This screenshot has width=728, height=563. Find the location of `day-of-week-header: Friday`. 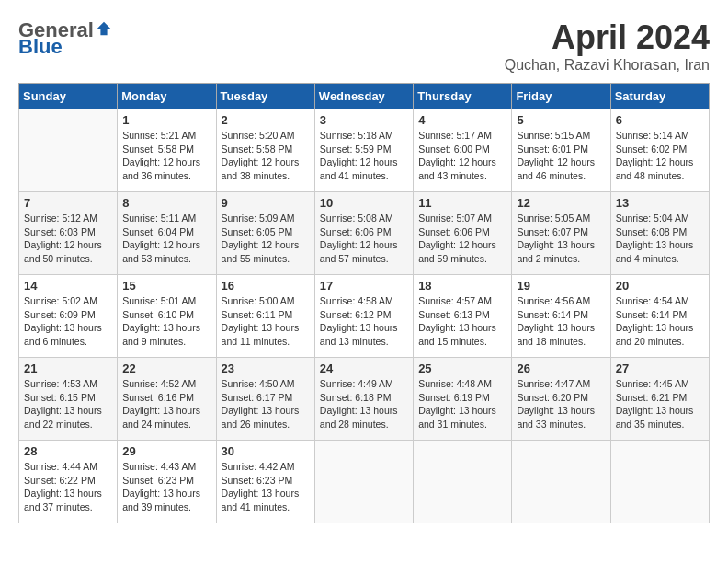

day-of-week-header: Friday is located at coordinates (561, 97).